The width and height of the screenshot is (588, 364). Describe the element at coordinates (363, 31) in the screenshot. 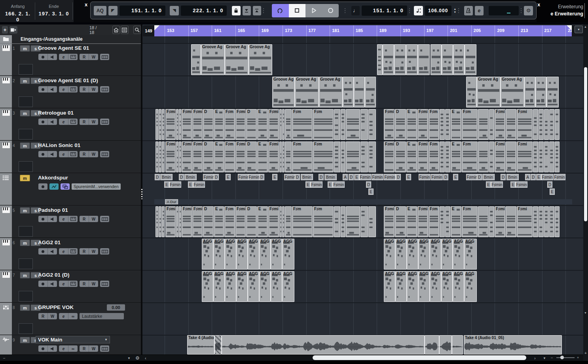

I see `timeline-ruler: 1531571611651691731771811851891931972012…` at that location.